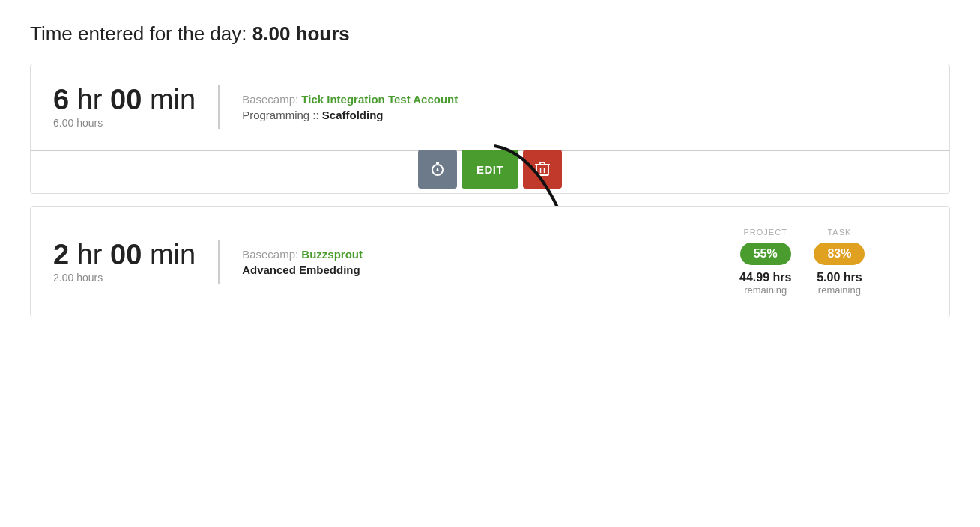  Describe the element at coordinates (124, 123) in the screenshot. I see `time-decimal-1: 6.00 hours` at that location.